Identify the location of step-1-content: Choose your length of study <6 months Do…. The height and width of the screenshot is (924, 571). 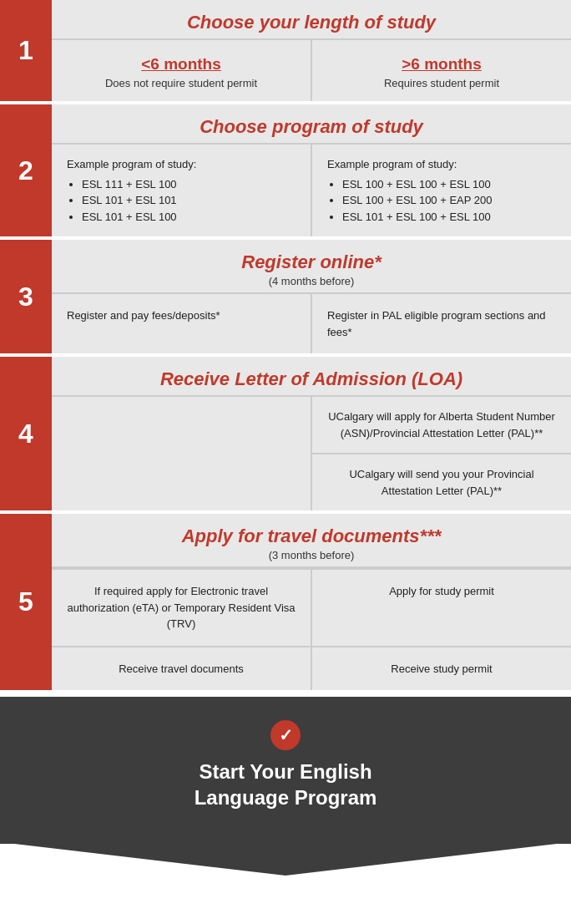
(311, 50).